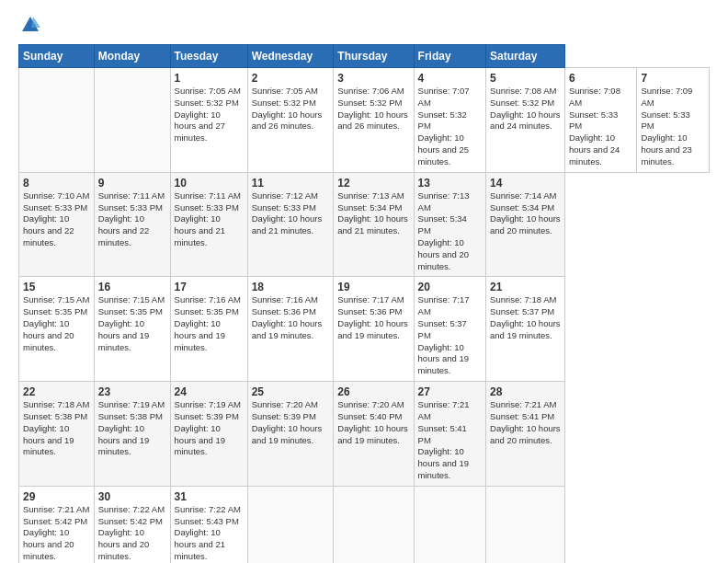 This screenshot has height=563, width=728. What do you see at coordinates (526, 392) in the screenshot?
I see `day-number: 28` at bounding box center [526, 392].